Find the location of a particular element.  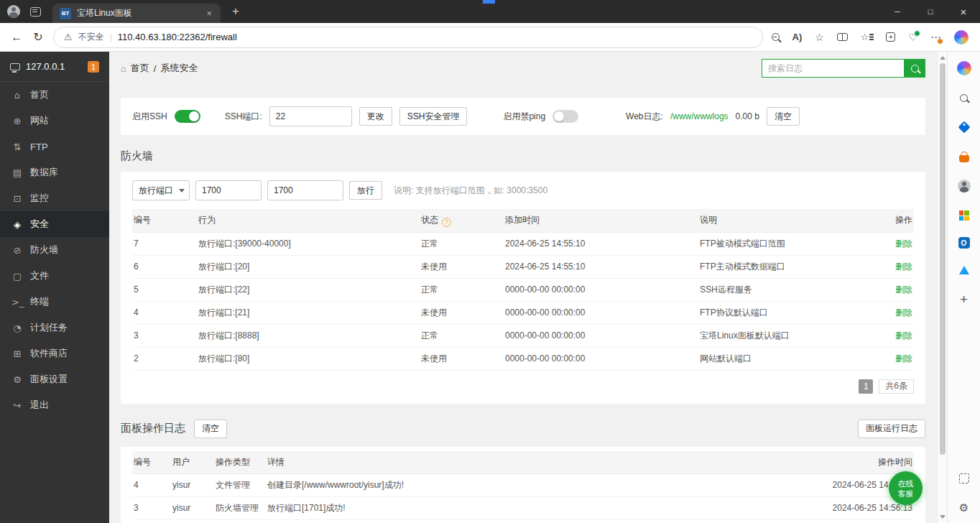

status-help-icon: ? is located at coordinates (447, 223).